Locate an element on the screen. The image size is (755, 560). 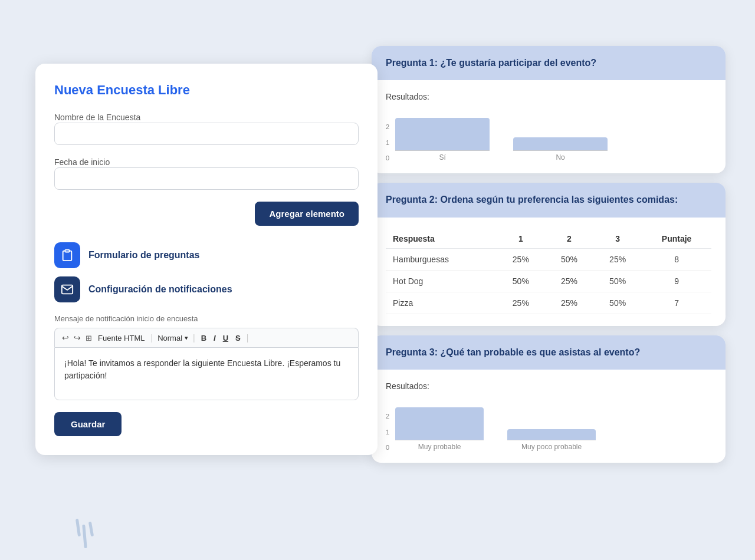
q3-y-axis-1: 1 is located at coordinates (388, 432).